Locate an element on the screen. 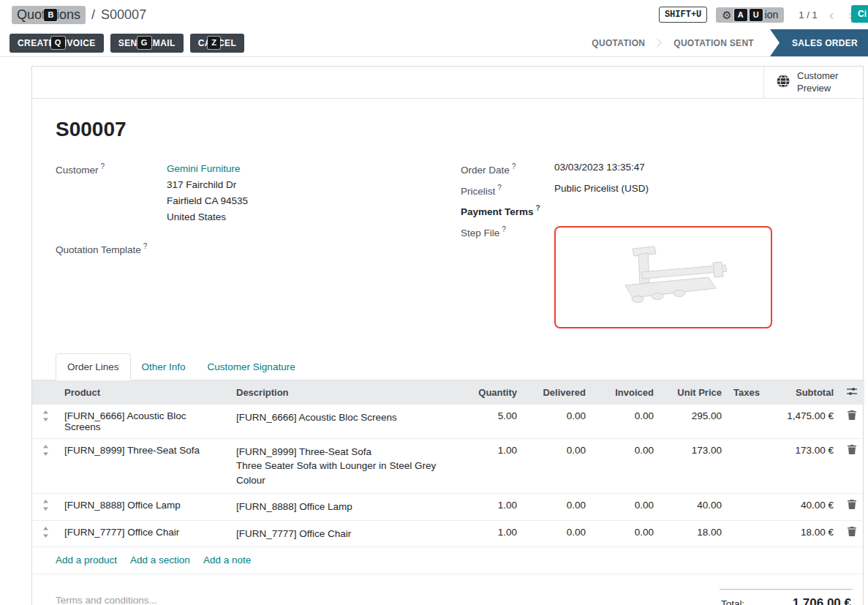  product-cell: [FURN_6666] Acoustic Bloc Screens is located at coordinates (145, 421).